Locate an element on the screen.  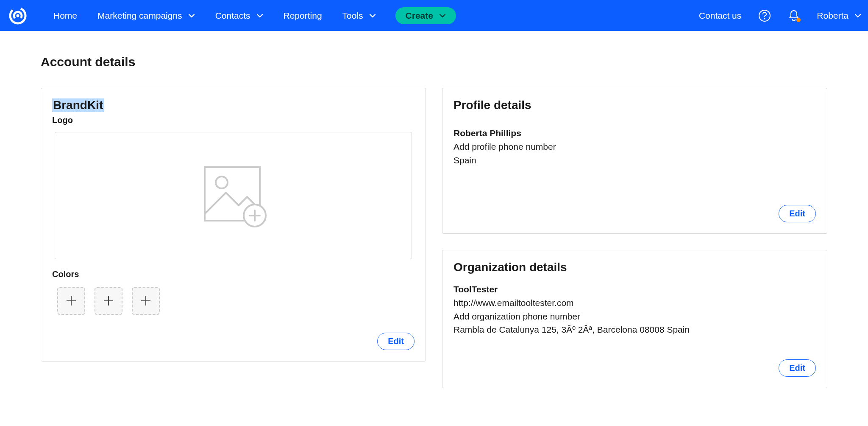
notification-dot is located at coordinates (798, 20).